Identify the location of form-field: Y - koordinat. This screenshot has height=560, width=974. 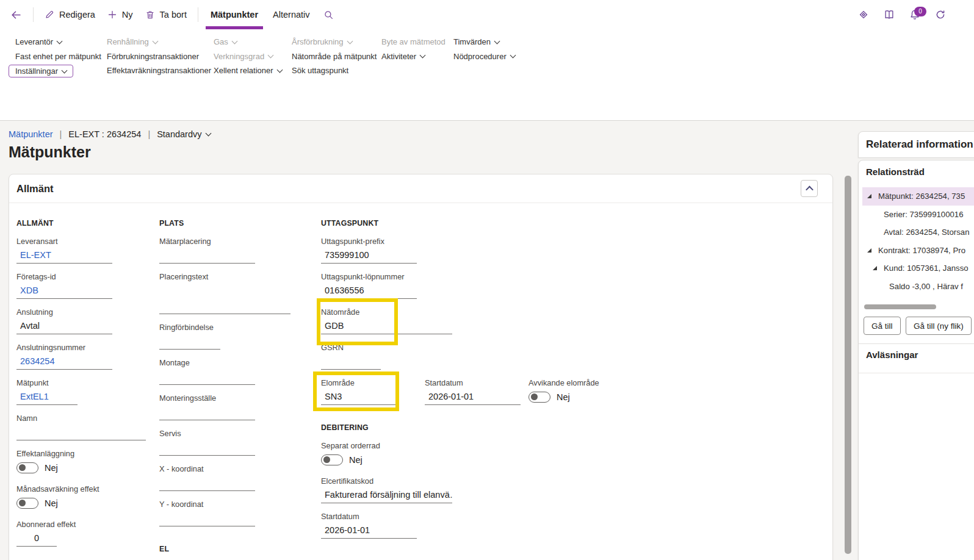
(237, 517).